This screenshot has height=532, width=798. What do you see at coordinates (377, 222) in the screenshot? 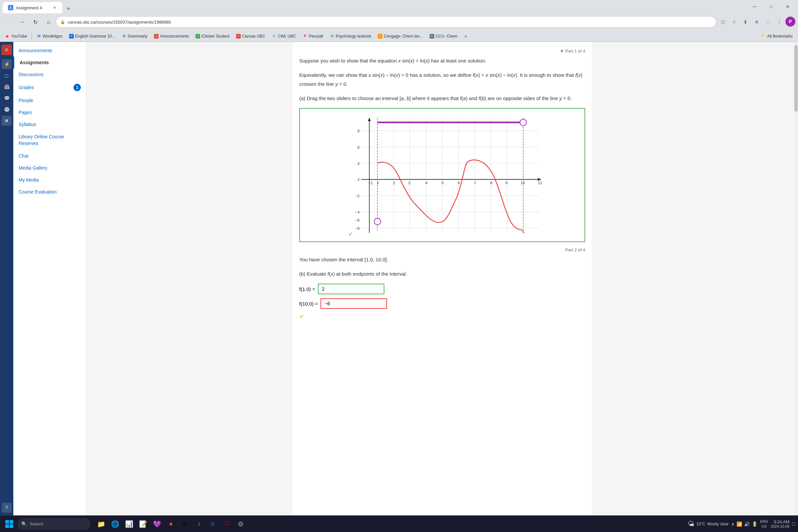
I see `left-slider` at bounding box center [377, 222].